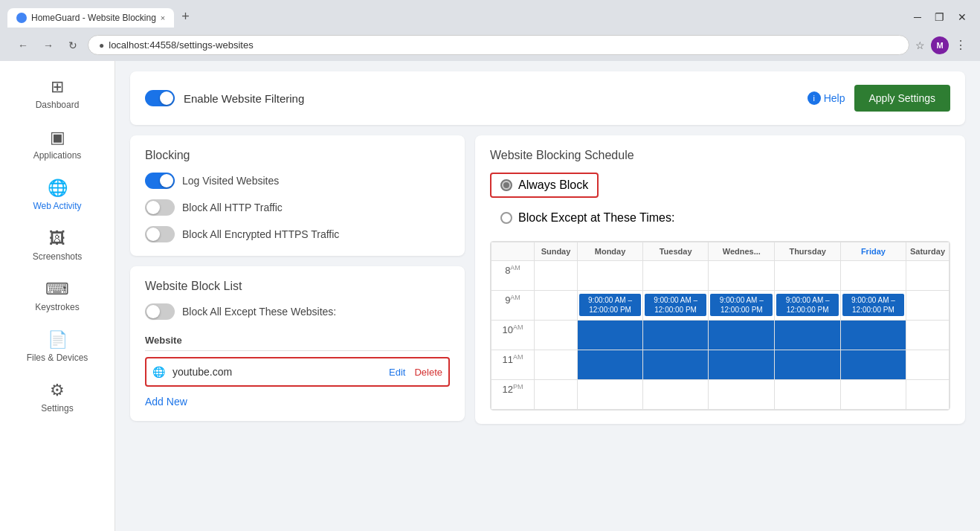 The width and height of the screenshot is (980, 531). Describe the element at coordinates (807, 251) in the screenshot. I see `thursday-header: Thursday` at that location.